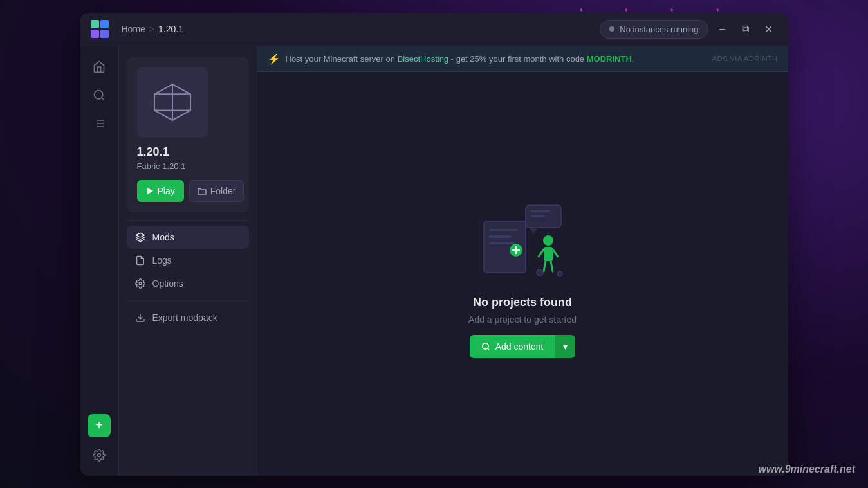 This screenshot has width=868, height=488. What do you see at coordinates (723, 29) in the screenshot?
I see `minimize-button: –` at bounding box center [723, 29].